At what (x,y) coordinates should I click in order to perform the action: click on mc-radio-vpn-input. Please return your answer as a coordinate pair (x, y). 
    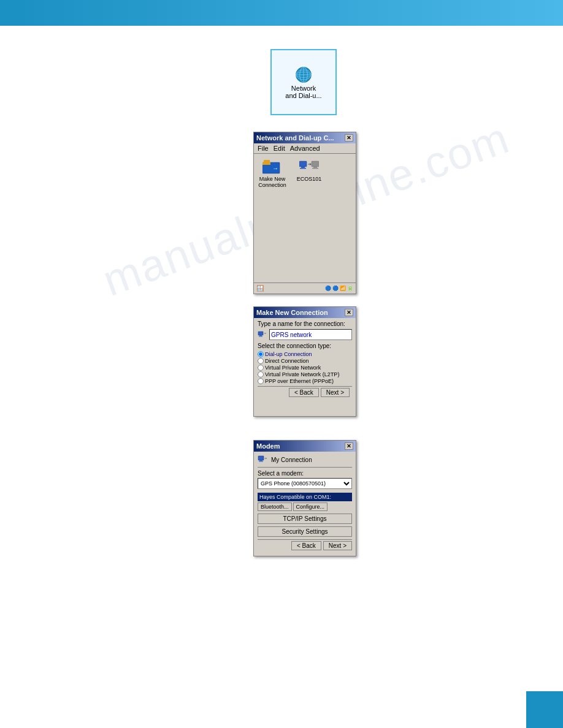
    Looking at the image, I should click on (261, 368).